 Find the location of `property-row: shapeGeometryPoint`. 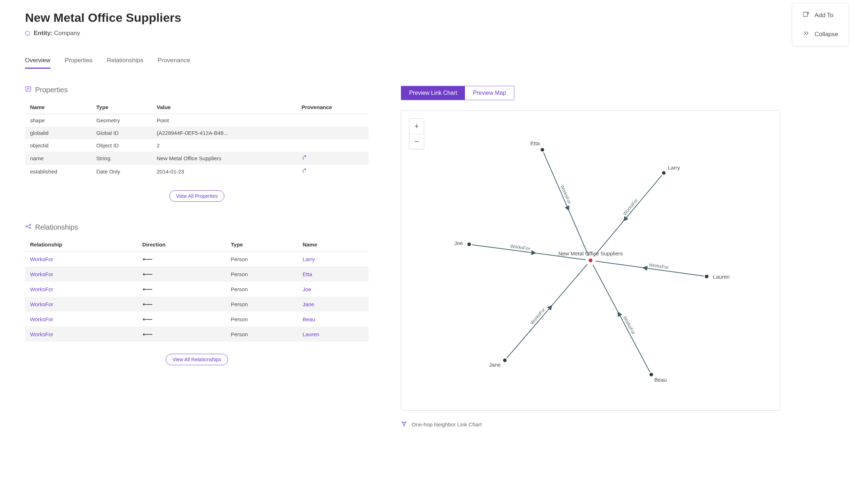

property-row: shapeGeometryPoint is located at coordinates (197, 121).